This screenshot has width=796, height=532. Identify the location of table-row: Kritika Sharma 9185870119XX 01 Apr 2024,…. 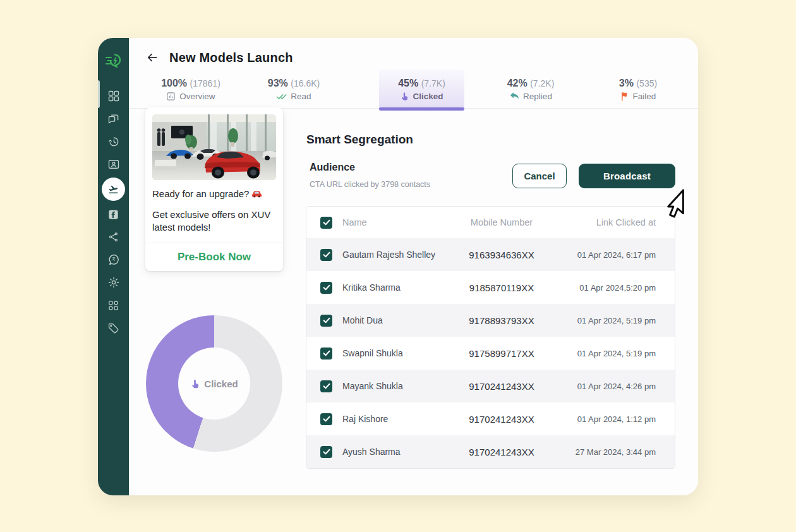
(490, 287).